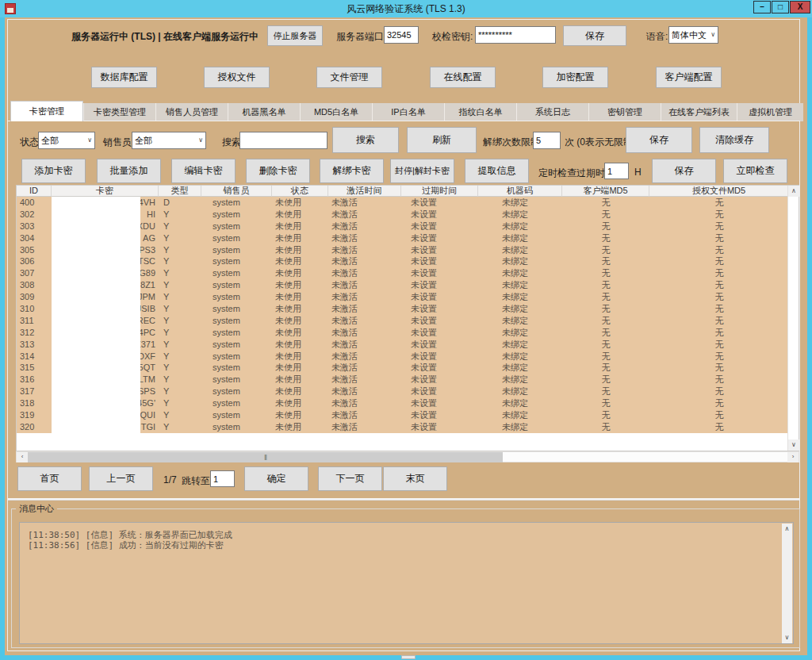 The width and height of the screenshot is (812, 660). I want to click on server-port-input: 32545, so click(401, 35).